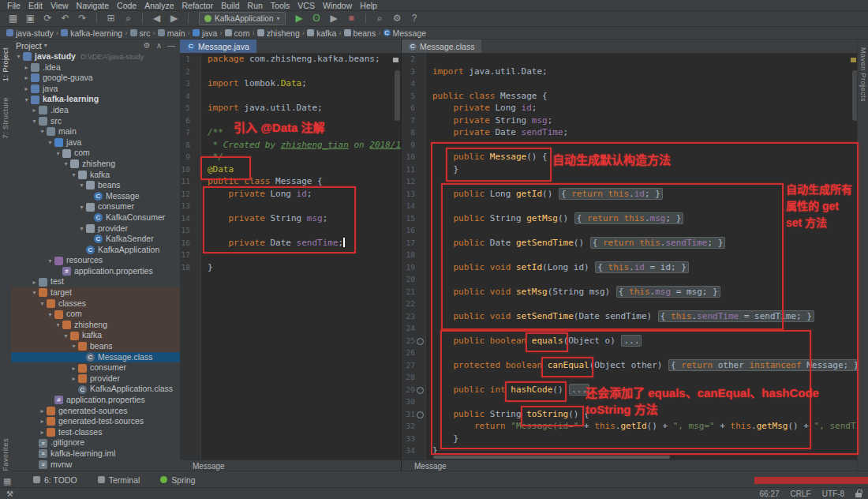 The height and width of the screenshot is (499, 868). I want to click on lock-icon, so click(859, 495).